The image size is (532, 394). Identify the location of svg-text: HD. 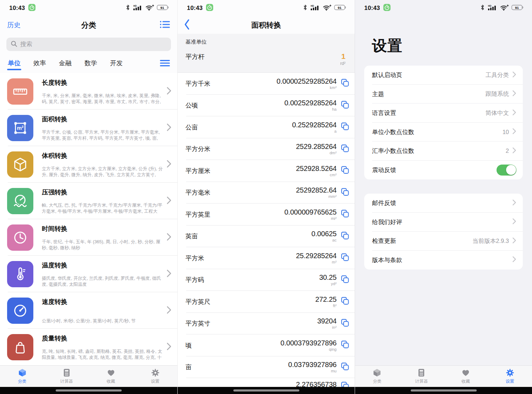
(490, 6).